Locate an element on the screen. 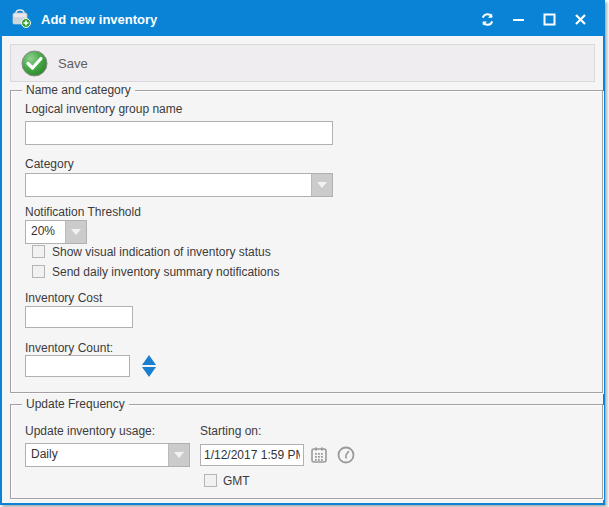  inventory-cost-input is located at coordinates (79, 317).